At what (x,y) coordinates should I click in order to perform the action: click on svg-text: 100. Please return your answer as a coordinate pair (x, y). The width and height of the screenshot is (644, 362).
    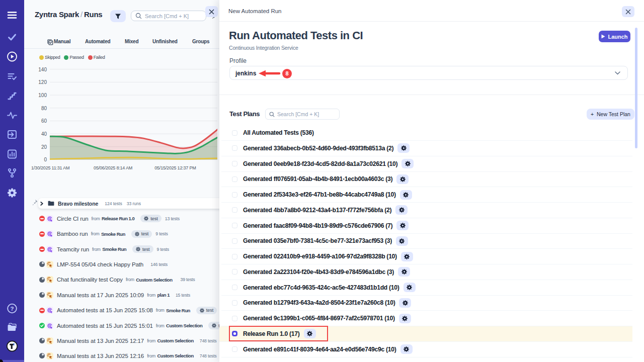
    Looking at the image, I should click on (42, 96).